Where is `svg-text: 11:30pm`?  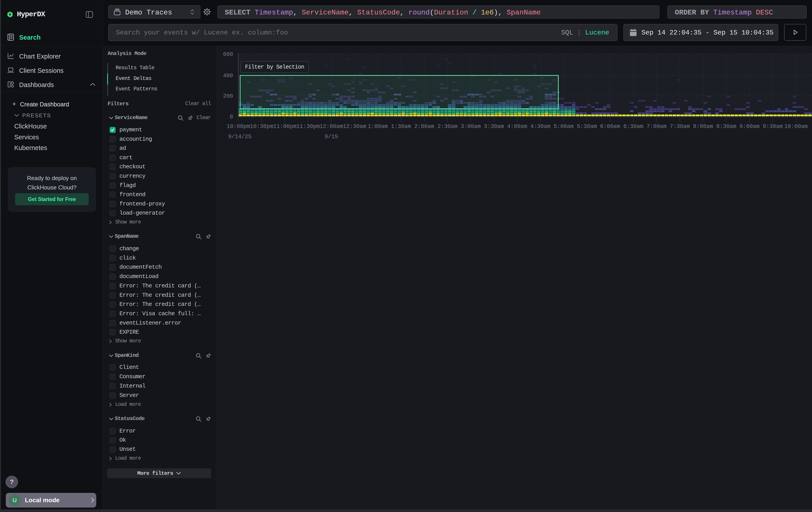
svg-text: 11:30pm is located at coordinates (308, 127).